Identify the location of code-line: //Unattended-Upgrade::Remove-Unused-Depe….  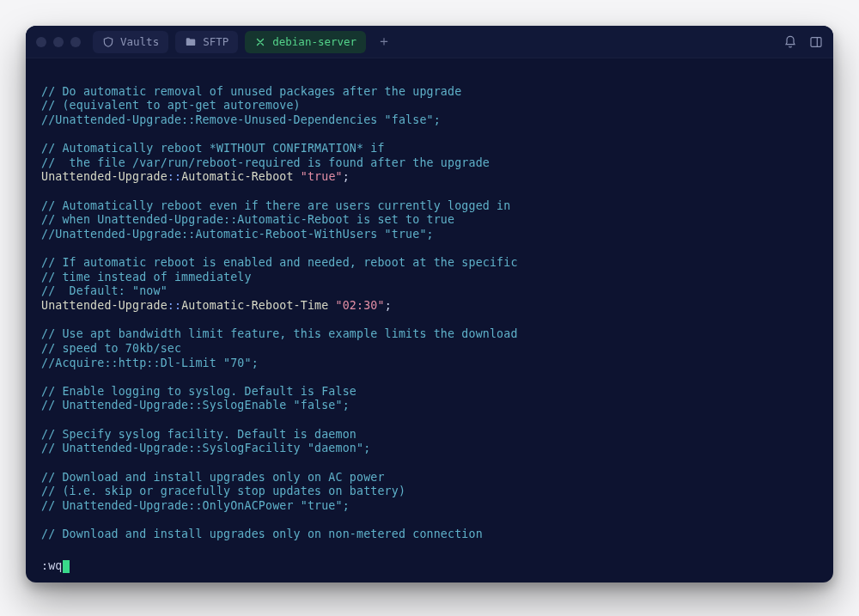
(430, 120).